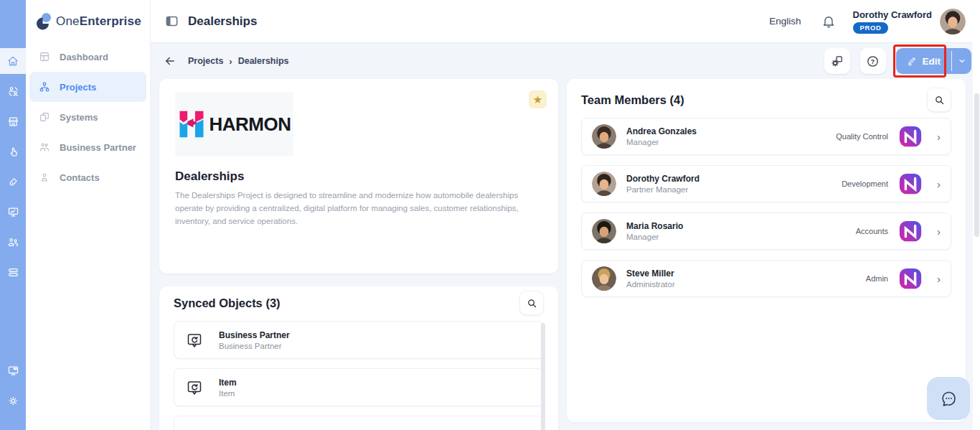 The image size is (980, 430). I want to click on language-selector: English, so click(785, 22).